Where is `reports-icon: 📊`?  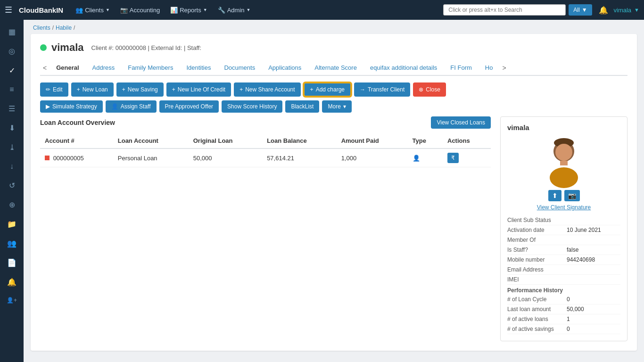
reports-icon: 📊 is located at coordinates (174, 10).